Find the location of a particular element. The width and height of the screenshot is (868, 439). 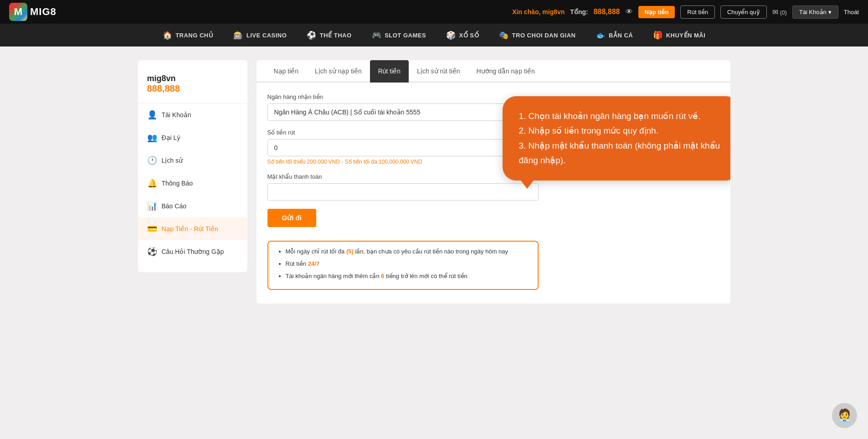

sidebar-balance: 888,888 is located at coordinates (193, 88).